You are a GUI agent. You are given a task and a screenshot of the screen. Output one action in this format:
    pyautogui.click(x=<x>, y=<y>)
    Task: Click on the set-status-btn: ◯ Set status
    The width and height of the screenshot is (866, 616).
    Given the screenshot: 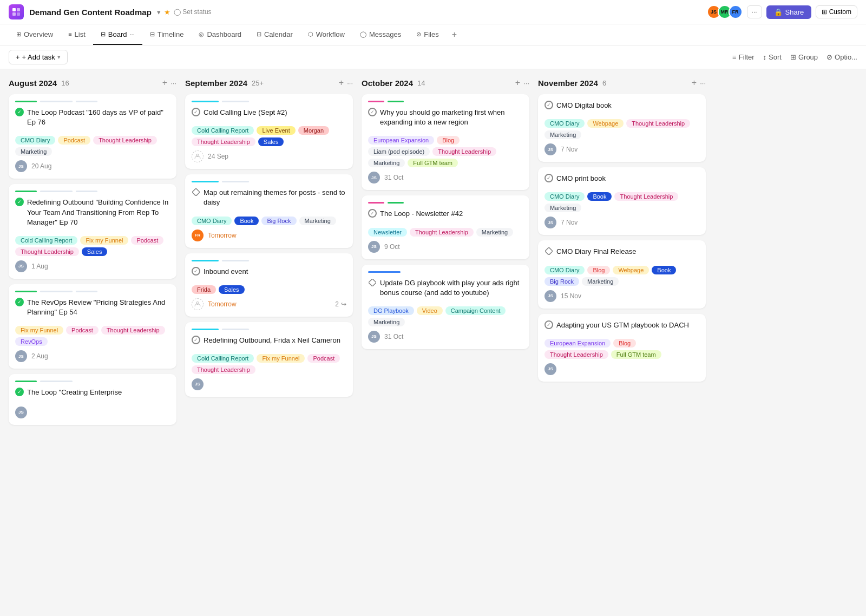 What is the action you would take?
    pyautogui.click(x=193, y=12)
    